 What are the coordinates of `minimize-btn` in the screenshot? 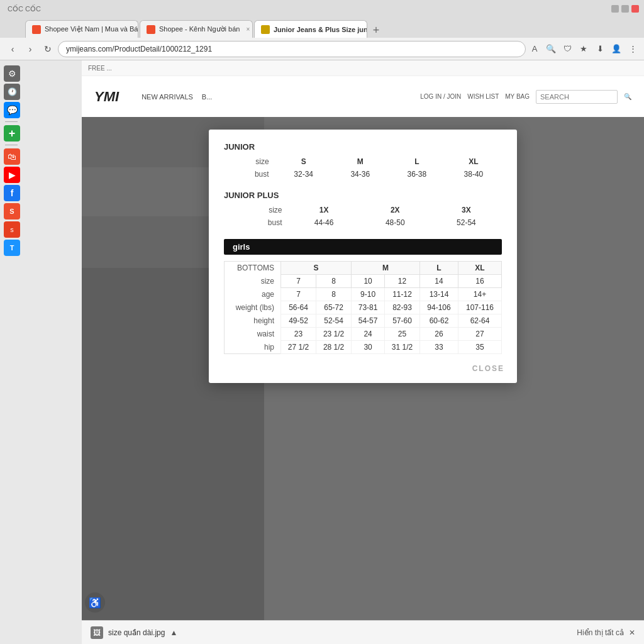 It's located at (615, 9).